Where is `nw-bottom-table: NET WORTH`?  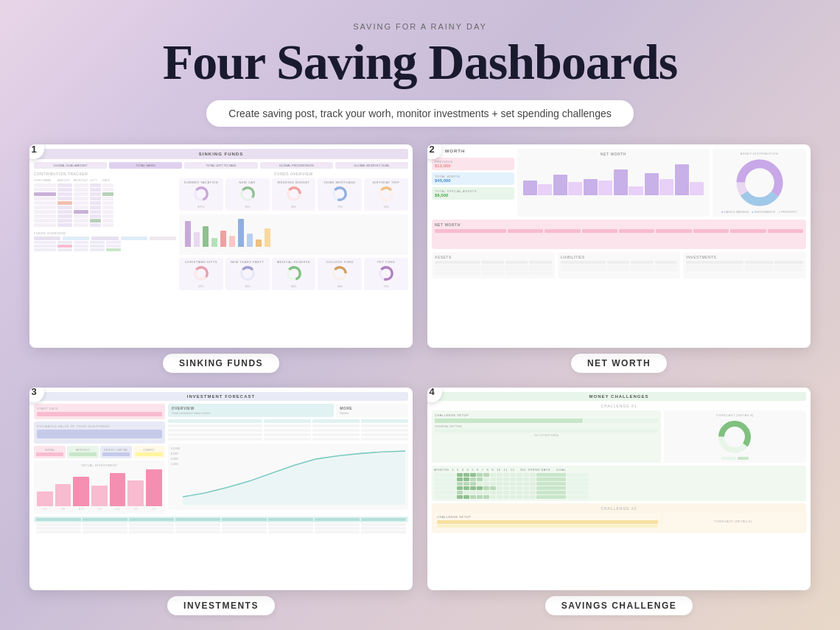 nw-bottom-table: NET WORTH is located at coordinates (619, 234).